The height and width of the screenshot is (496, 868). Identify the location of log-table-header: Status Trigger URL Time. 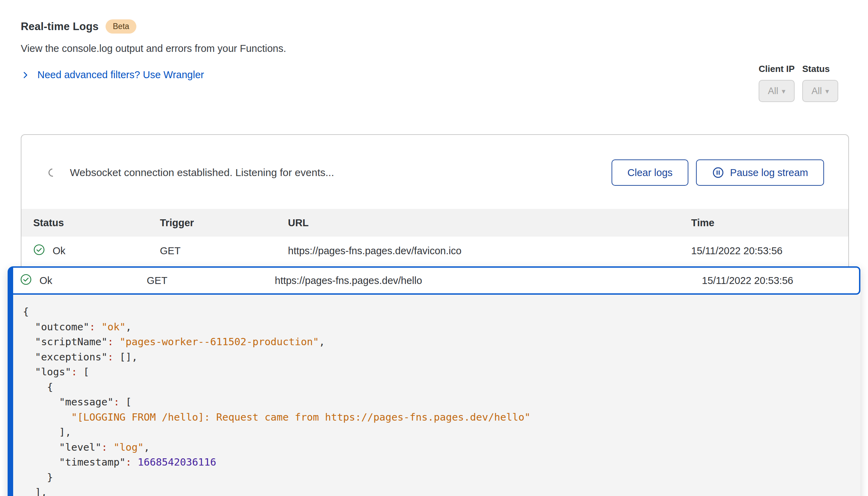
(435, 223).